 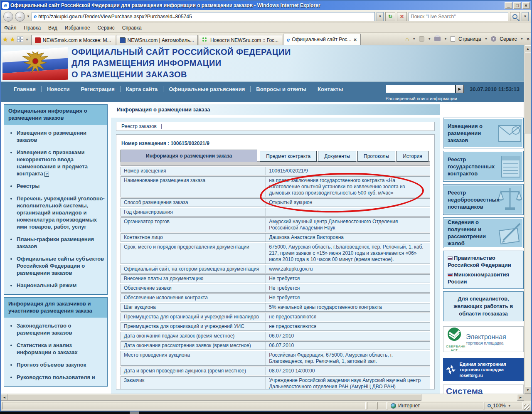 I want to click on sidebar-item: Статистика и анализ информации о заказах, so click(x=61, y=349).